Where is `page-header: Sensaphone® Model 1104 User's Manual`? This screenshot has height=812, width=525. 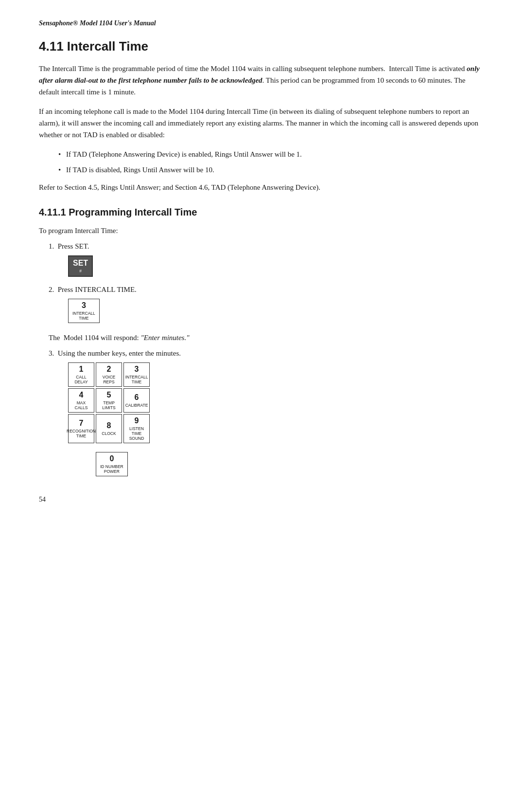 page-header: Sensaphone® Model 1104 User's Manual is located at coordinates (262, 23).